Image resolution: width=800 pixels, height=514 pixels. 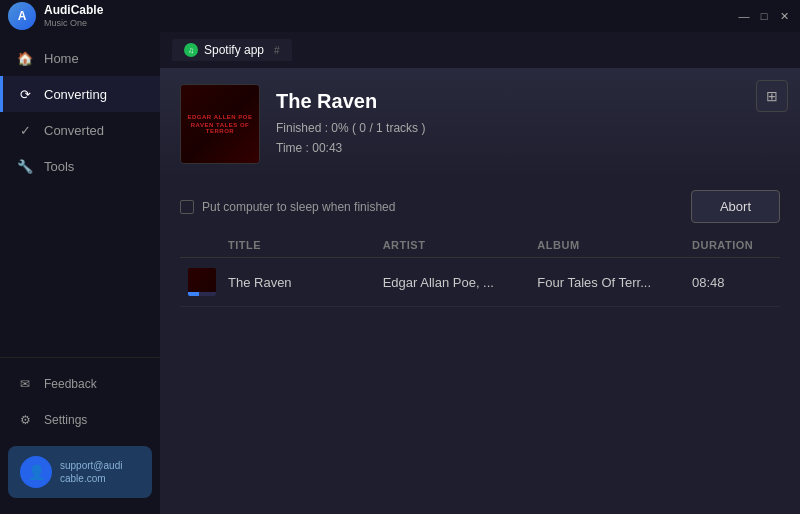 I want to click on user-email: support@audi cable.com, so click(x=91, y=472).